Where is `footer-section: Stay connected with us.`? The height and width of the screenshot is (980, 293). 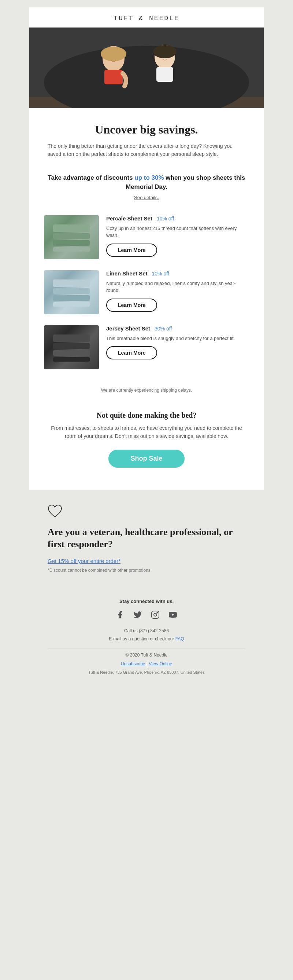
footer-section: Stay connected with us. is located at coordinates (147, 635).